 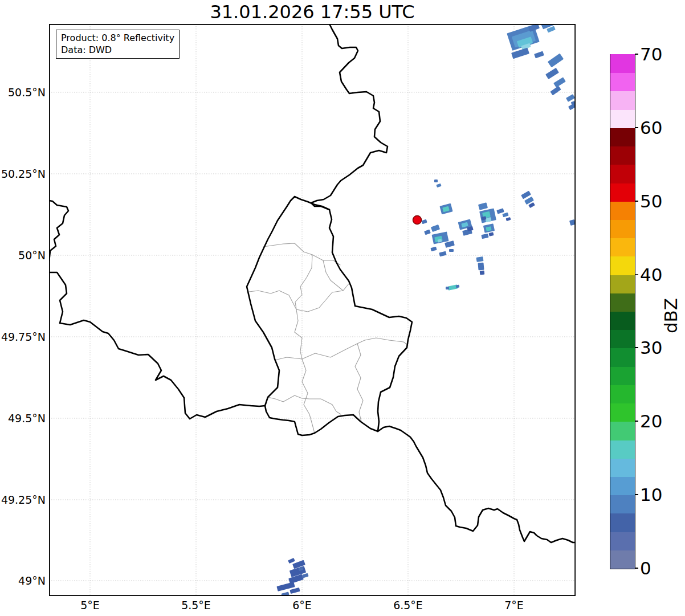 I want to click on colorbar-tick-label: 10, so click(x=651, y=495).